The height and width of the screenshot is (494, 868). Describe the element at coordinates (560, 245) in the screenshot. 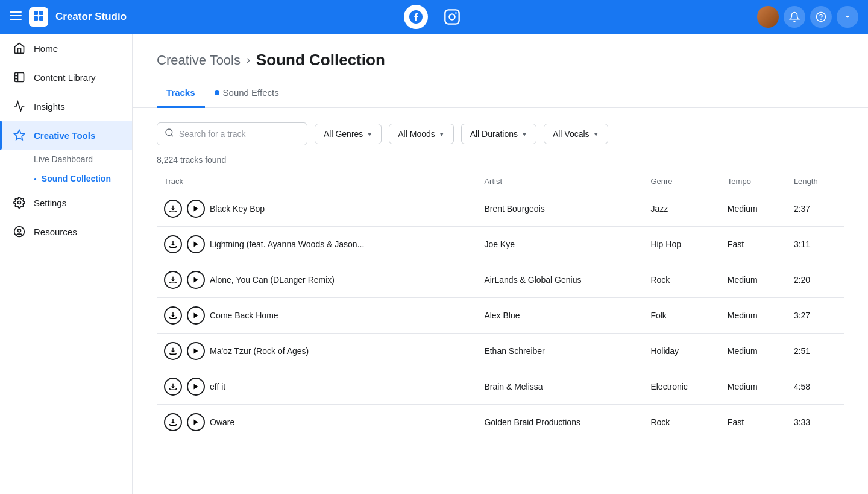

I see `track-artist-1: Joe Kye` at that location.